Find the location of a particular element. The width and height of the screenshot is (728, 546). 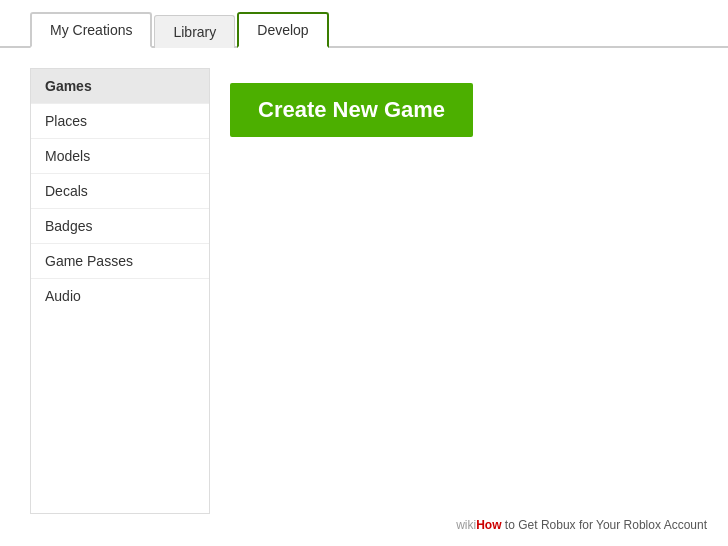

sidebar-item-games: Games is located at coordinates (120, 86).